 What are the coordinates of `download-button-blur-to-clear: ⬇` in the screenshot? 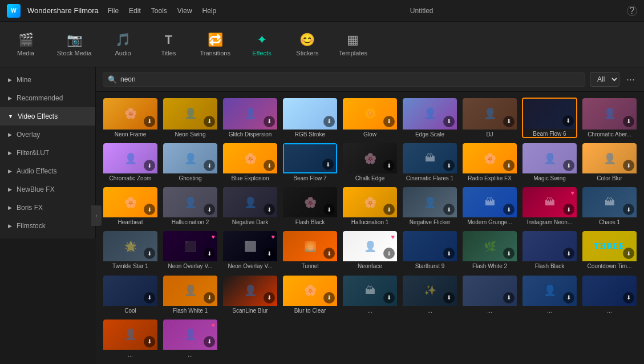 It's located at (329, 298).